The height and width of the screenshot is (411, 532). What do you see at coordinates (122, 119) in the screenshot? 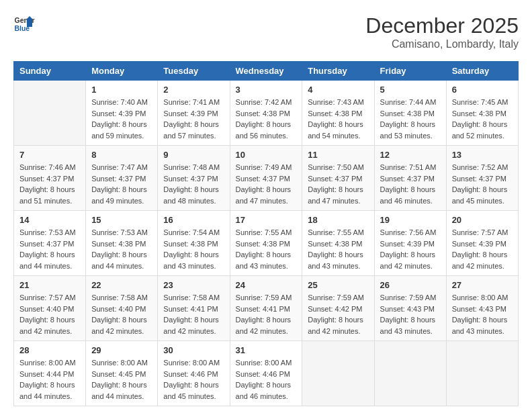
I see `day-info: Sunrise: 7:40 AMSunset: 4:39 PMDaylight:…` at bounding box center [122, 119].